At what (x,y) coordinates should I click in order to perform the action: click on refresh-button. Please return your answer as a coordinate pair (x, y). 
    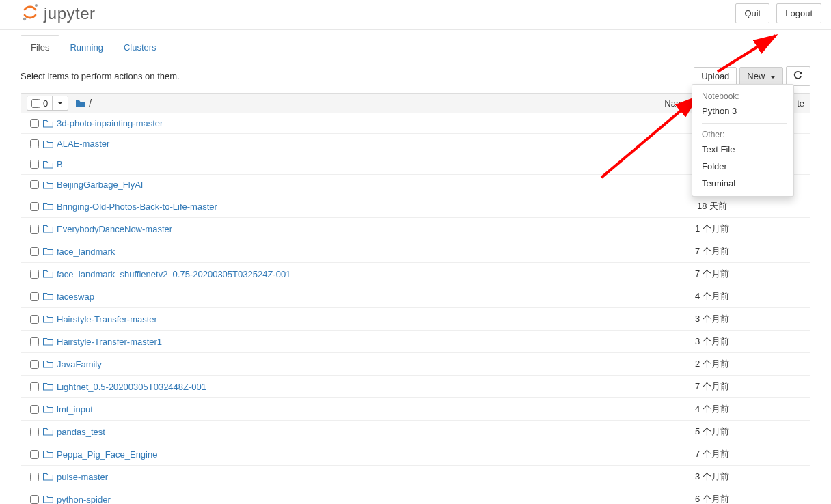
    Looking at the image, I should click on (798, 76).